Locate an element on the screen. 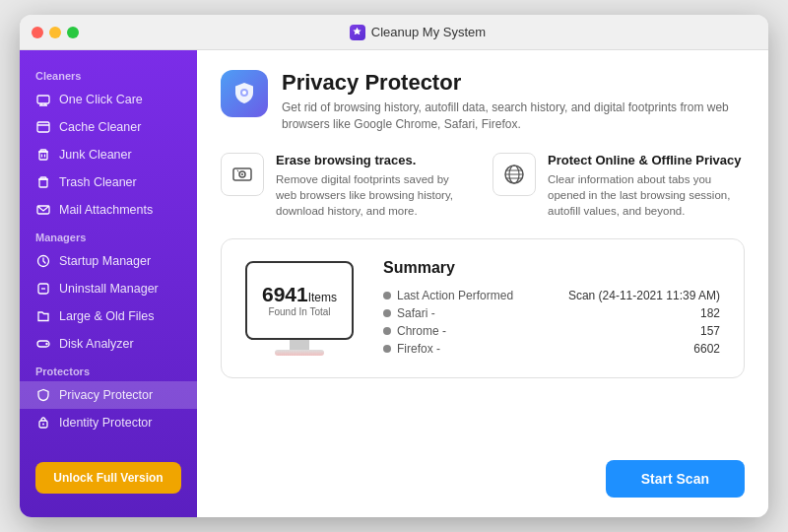 This screenshot has height=532, width=788. feature-2-desc: Clear information about tabs you opened … is located at coordinates (646, 195).